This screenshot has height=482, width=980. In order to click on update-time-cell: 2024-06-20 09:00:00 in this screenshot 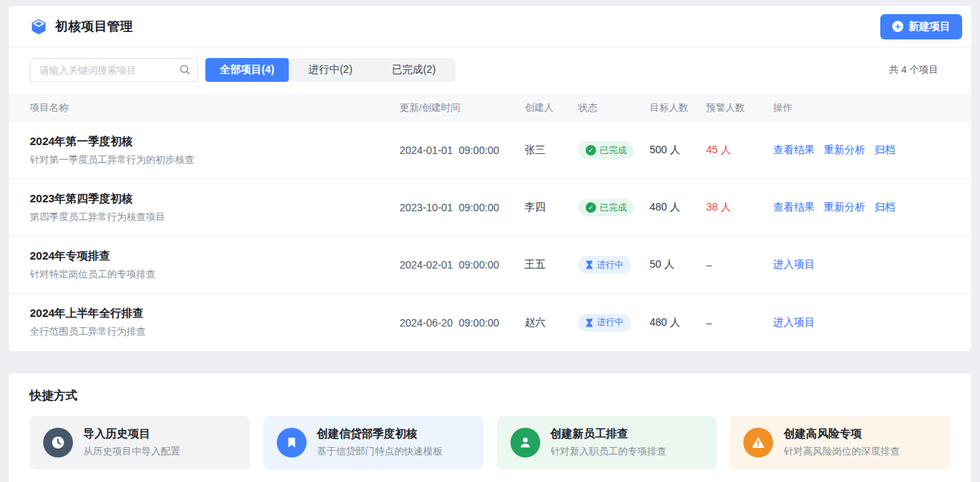, I will do `click(462, 323)`.